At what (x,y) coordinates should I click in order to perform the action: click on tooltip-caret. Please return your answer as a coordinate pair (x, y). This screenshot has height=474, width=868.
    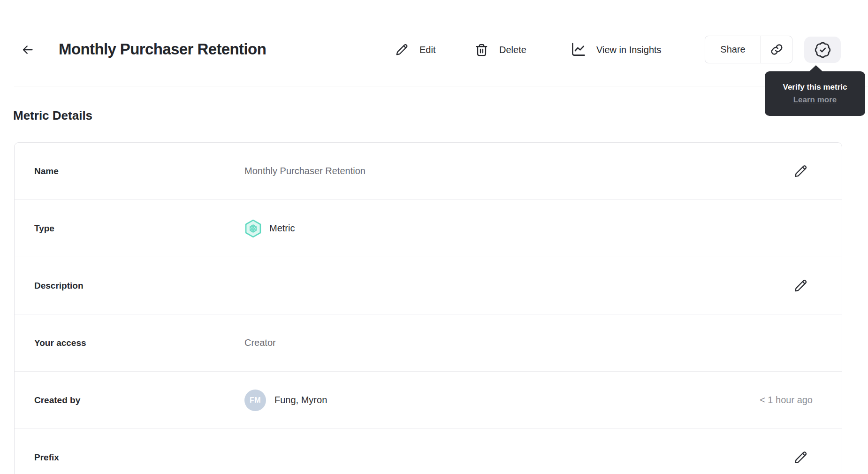
    Looking at the image, I should click on (816, 69).